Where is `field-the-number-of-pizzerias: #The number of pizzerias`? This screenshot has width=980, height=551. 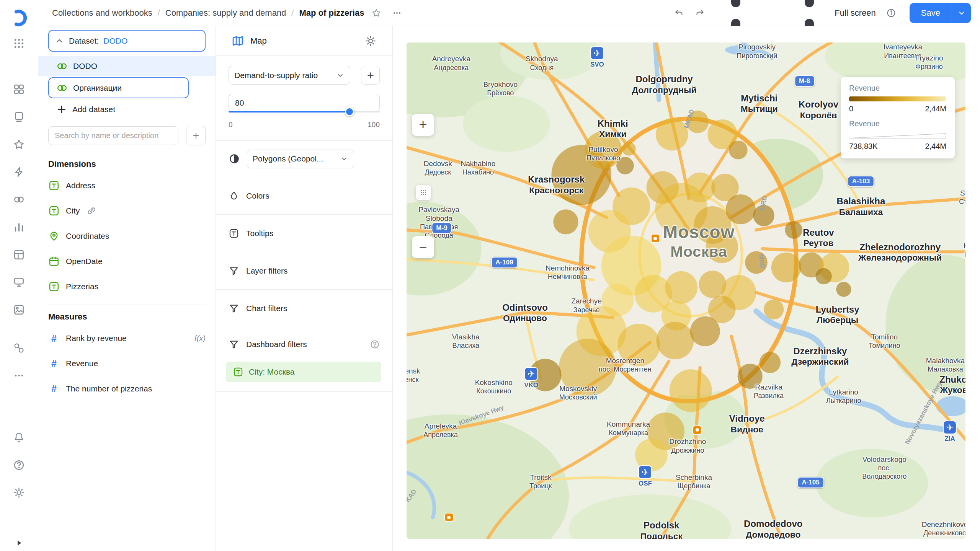
field-the-number-of-pizzerias: #The number of pizzerias is located at coordinates (127, 389).